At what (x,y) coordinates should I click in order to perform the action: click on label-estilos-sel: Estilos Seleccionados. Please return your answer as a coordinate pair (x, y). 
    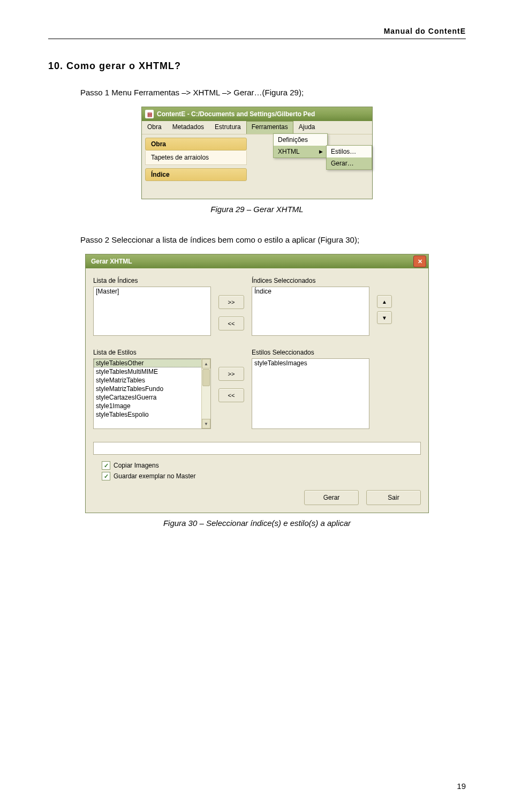
    Looking at the image, I should click on (311, 352).